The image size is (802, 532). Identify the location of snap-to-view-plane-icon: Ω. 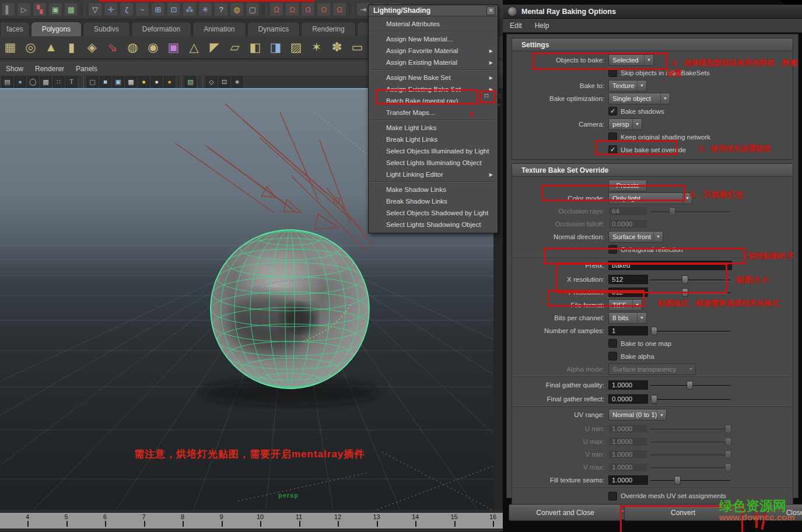
(339, 9).